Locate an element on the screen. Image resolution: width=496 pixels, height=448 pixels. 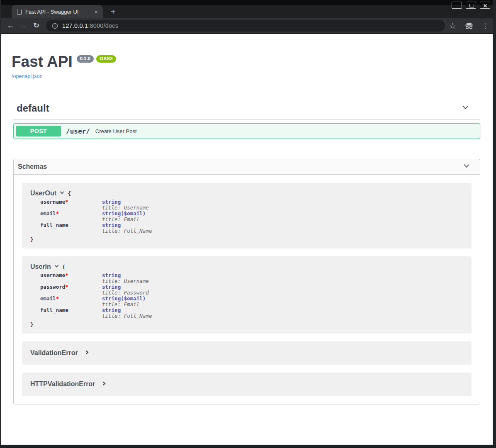
tag-section-default: default POST /user/ Create User Post is located at coordinates (247, 121).